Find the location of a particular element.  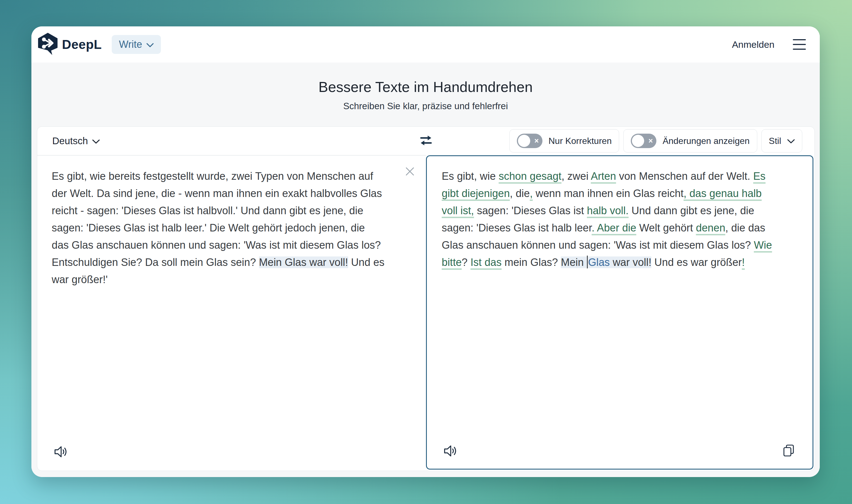

language-selector: Deutsch is located at coordinates (76, 141).